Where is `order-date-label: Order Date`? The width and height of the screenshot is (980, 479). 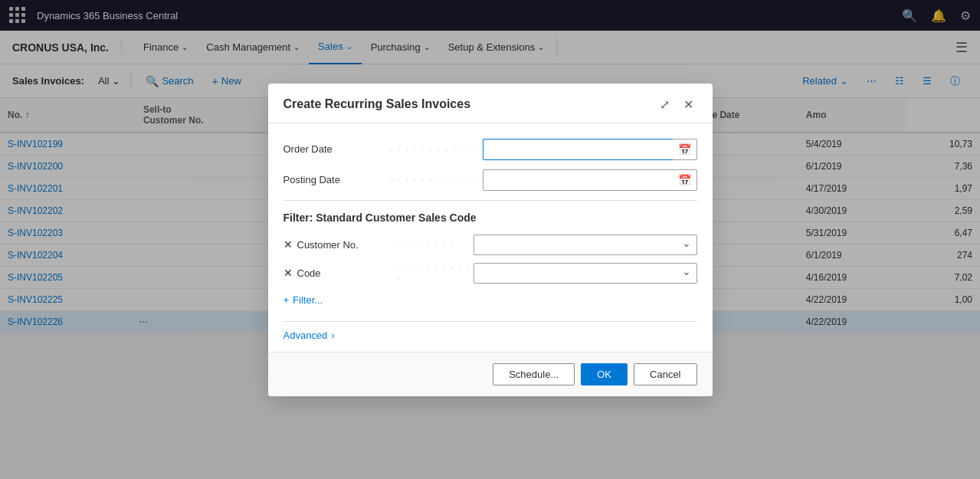 order-date-label: Order Date is located at coordinates (337, 149).